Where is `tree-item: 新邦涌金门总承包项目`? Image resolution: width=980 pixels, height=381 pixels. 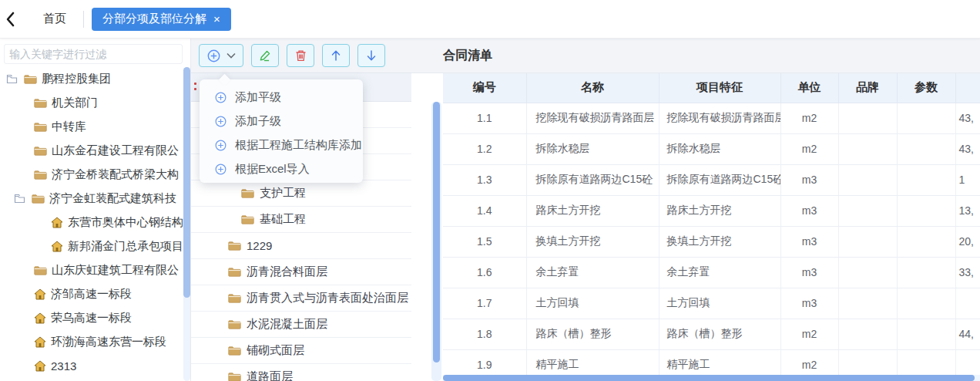 tree-item: 新邦涌金门总承包项目 is located at coordinates (92, 247).